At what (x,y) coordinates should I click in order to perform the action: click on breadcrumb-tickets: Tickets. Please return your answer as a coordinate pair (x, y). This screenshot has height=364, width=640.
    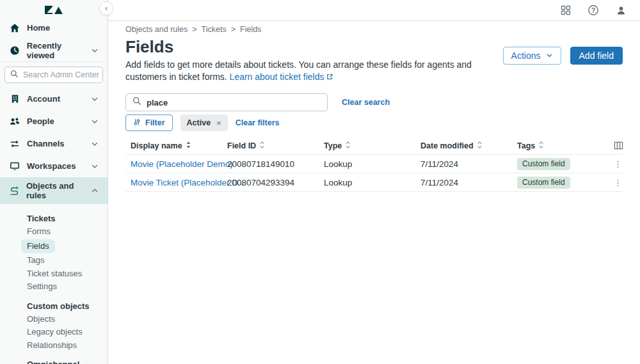
    Looking at the image, I should click on (214, 29).